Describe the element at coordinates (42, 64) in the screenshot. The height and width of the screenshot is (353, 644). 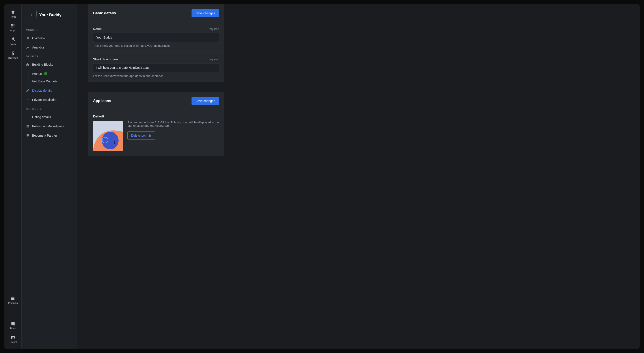
I see `sidebar-item-label: Building Blocks` at that location.